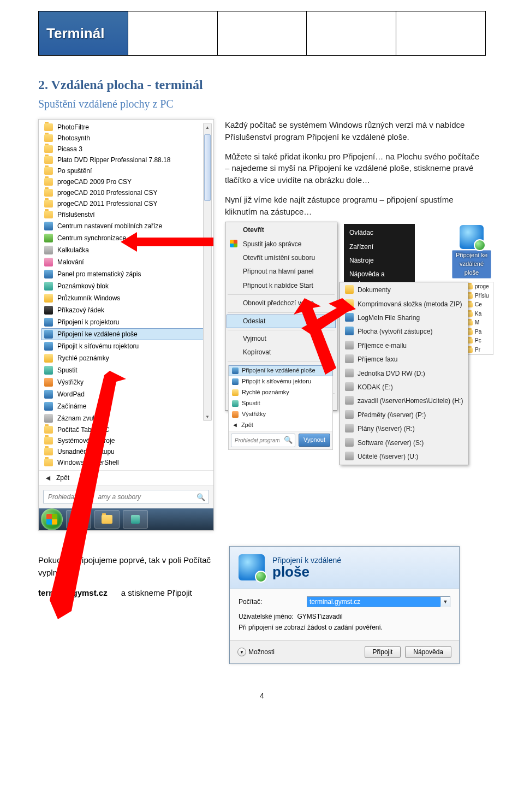 The width and height of the screenshot is (524, 812). I want to click on start-menu-item: Picasa 3, so click(126, 149).